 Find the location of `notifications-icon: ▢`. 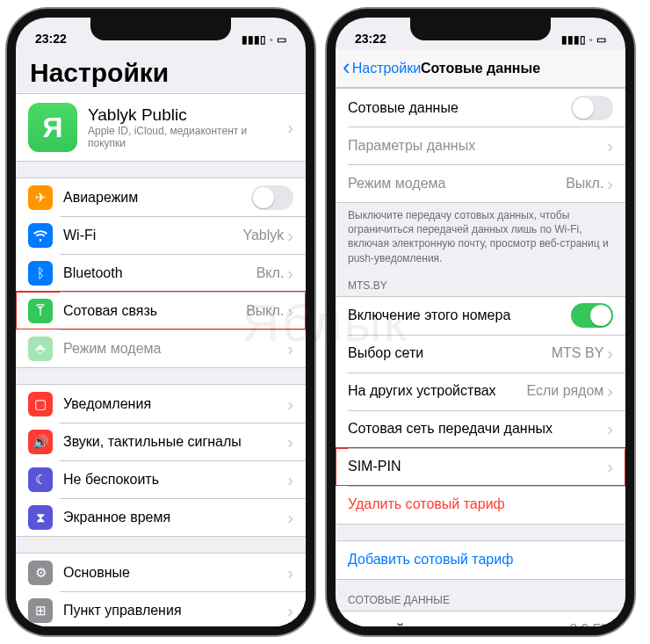

notifications-icon: ▢ is located at coordinates (40, 404).